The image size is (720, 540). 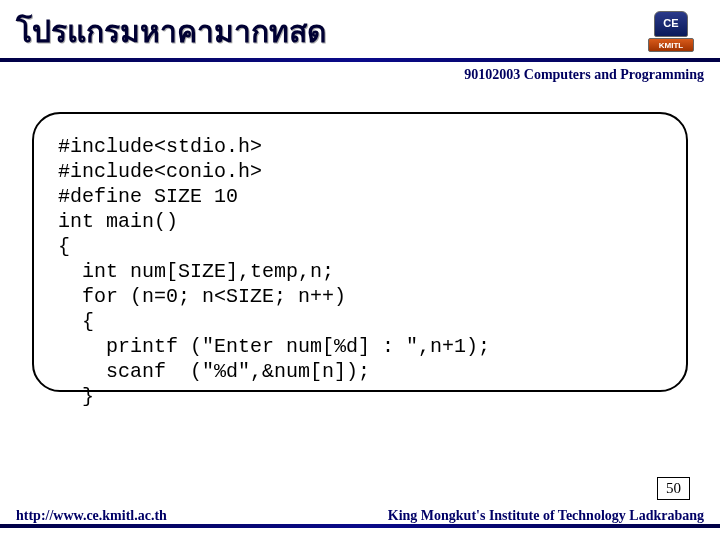 What do you see at coordinates (674, 488) in the screenshot?
I see `page-number: 50` at bounding box center [674, 488].